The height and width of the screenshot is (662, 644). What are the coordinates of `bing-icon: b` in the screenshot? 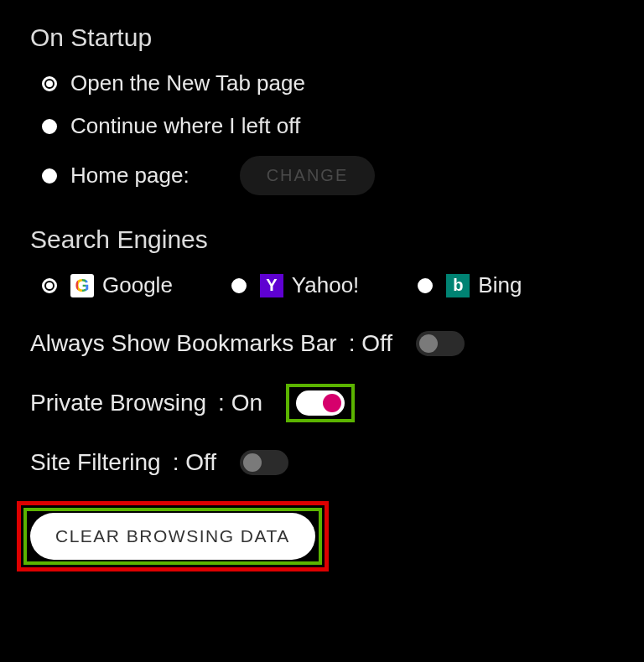 It's located at (458, 286).